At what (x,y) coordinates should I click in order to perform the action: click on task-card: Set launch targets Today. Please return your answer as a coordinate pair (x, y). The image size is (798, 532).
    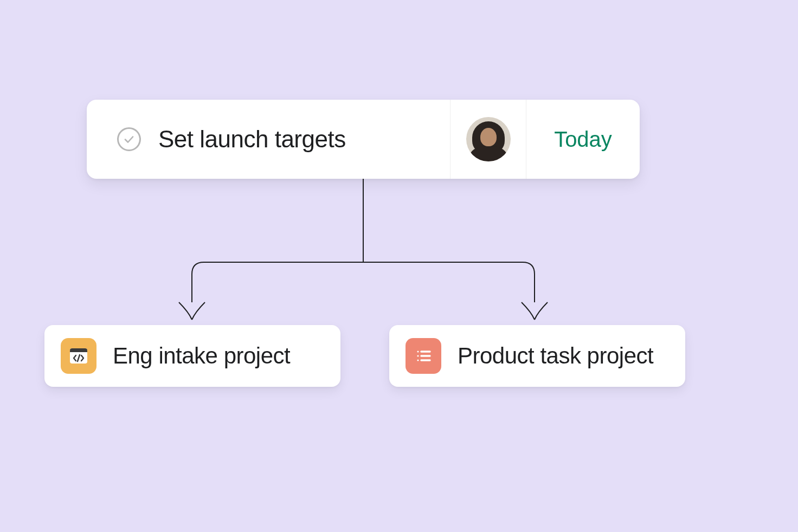
    Looking at the image, I should click on (363, 139).